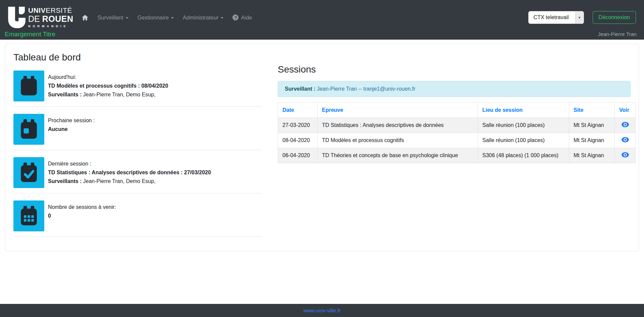  Describe the element at coordinates (71, 121) in the screenshot. I see `card-intro: Prochaine session :` at that location.